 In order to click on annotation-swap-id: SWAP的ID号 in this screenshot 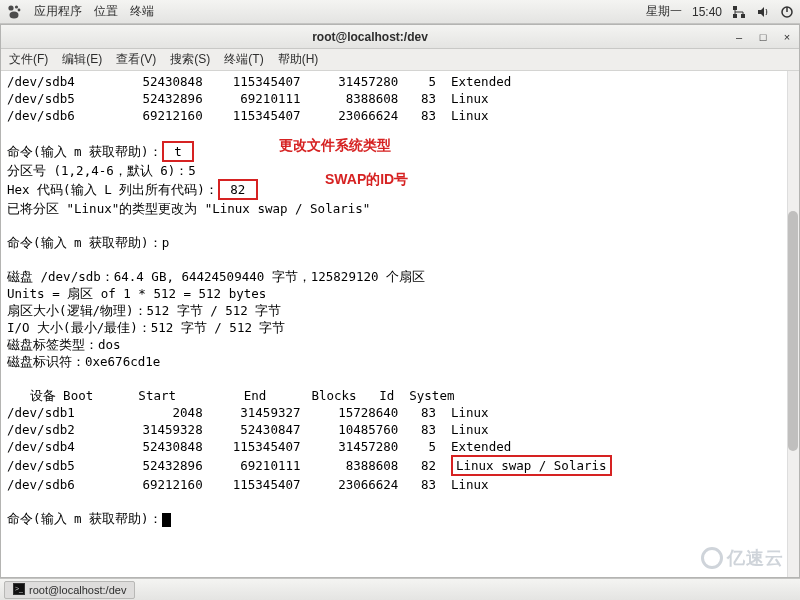, I will do `click(366, 180)`.